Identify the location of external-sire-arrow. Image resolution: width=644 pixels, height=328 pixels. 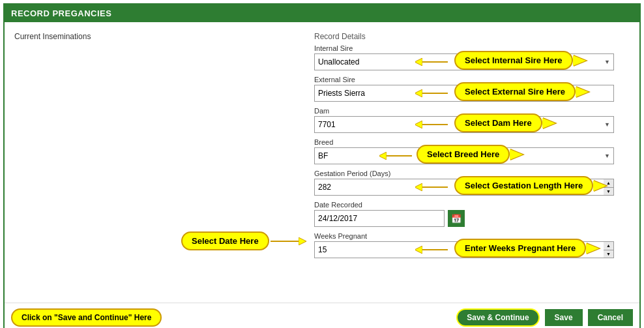
(432, 93).